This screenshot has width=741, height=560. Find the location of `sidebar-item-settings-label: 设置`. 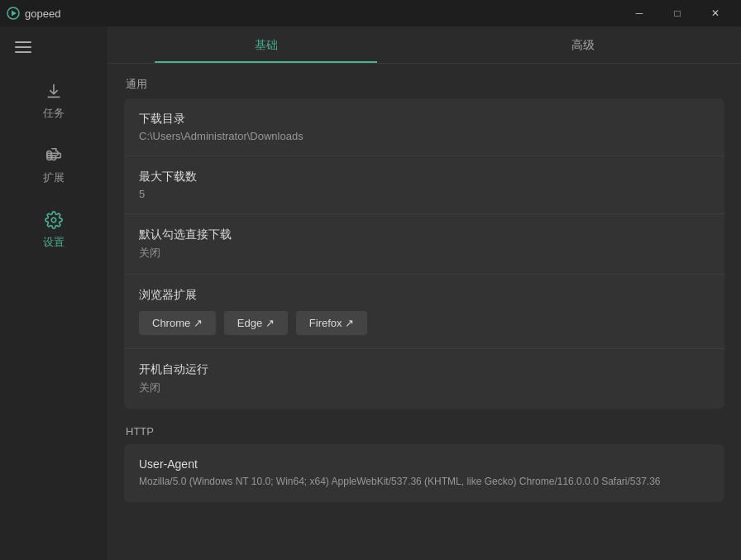

sidebar-item-settings-label: 设置 is located at coordinates (54, 242).